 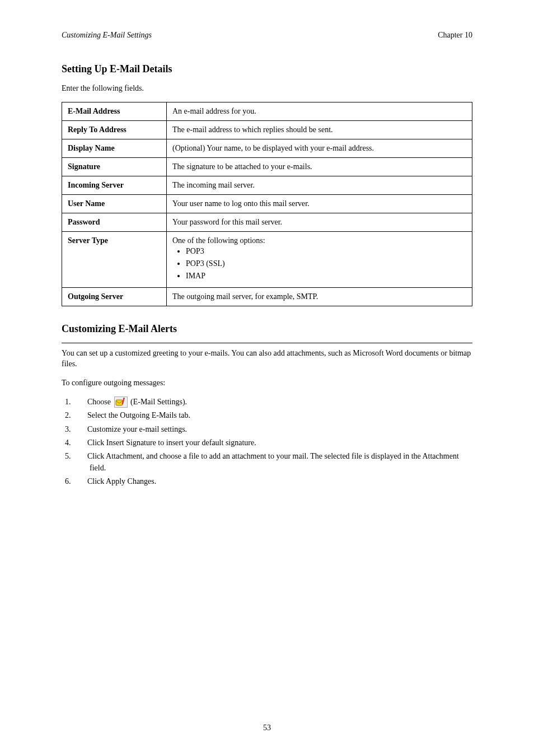 What do you see at coordinates (139, 416) in the screenshot?
I see `step-text: Select the Outgoing E-Mails tab.` at bounding box center [139, 416].